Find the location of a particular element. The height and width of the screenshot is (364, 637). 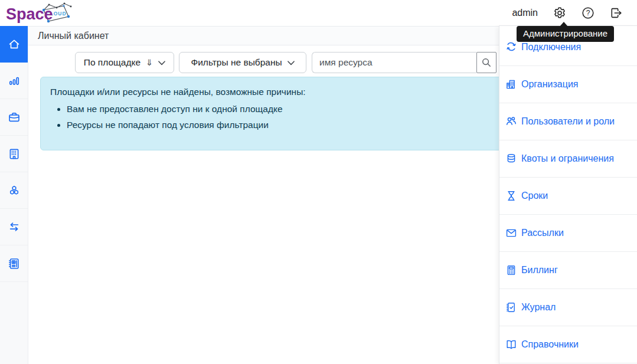

menu-item-directories: Справочники is located at coordinates (568, 345).